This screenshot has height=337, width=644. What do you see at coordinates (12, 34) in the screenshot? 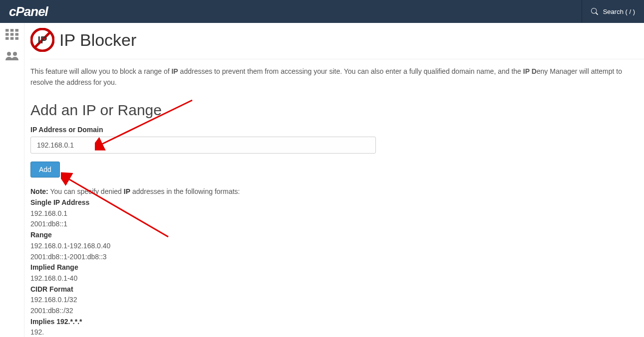
I see `sidebar-grid-button` at bounding box center [12, 34].